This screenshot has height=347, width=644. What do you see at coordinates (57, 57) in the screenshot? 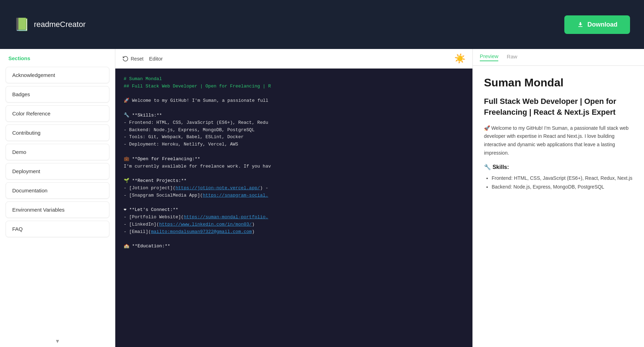
I see `sidebar-header: Sections` at bounding box center [57, 57].